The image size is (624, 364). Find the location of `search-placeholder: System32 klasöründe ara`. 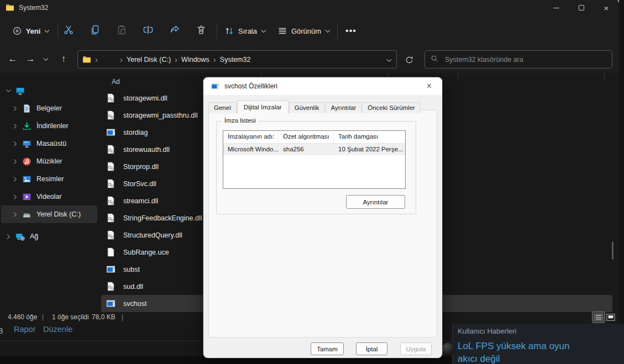

search-placeholder: System32 klasöründe ara is located at coordinates (484, 60).